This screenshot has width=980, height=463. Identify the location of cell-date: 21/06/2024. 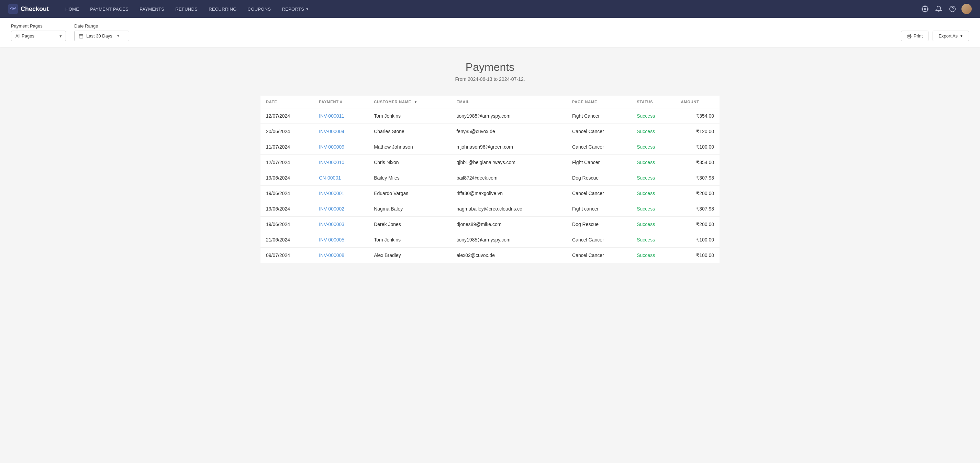
(287, 240).